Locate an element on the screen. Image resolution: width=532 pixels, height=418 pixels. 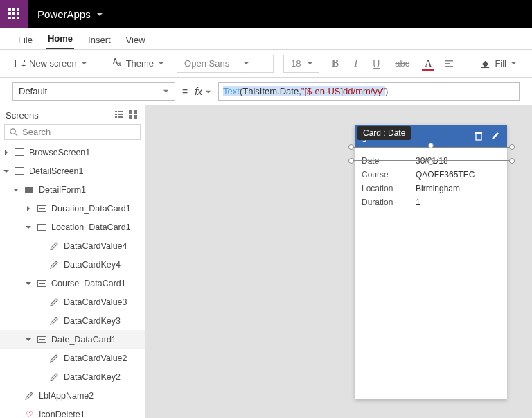
align-button is located at coordinates (449, 64).